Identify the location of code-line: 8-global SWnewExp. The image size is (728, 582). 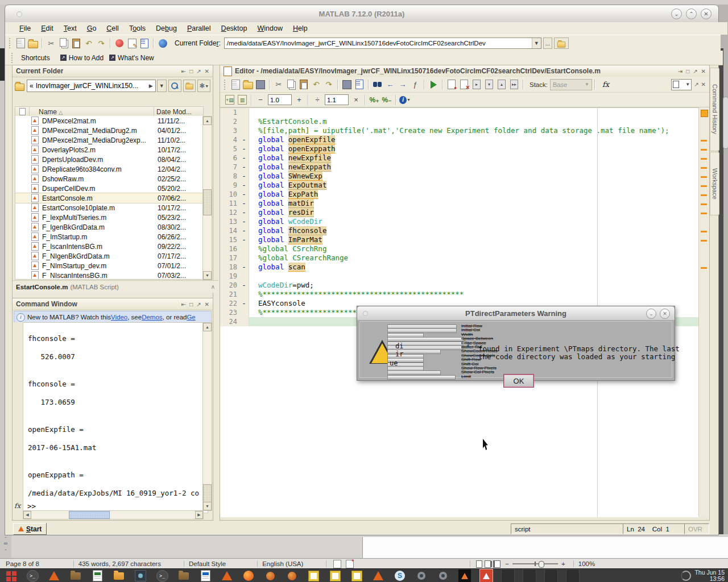
(460, 176).